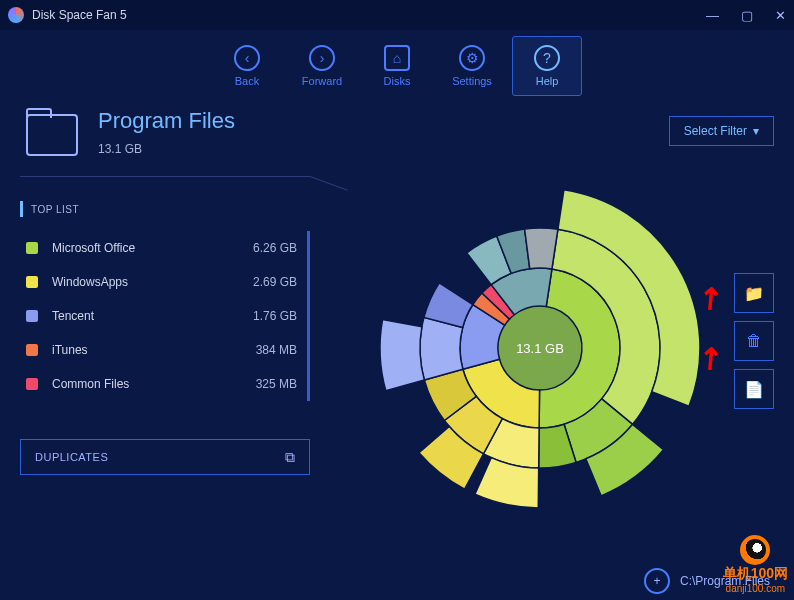 This screenshot has height=600, width=794. What do you see at coordinates (290, 458) in the screenshot?
I see `duplicates-icon: ⧉` at bounding box center [290, 458].